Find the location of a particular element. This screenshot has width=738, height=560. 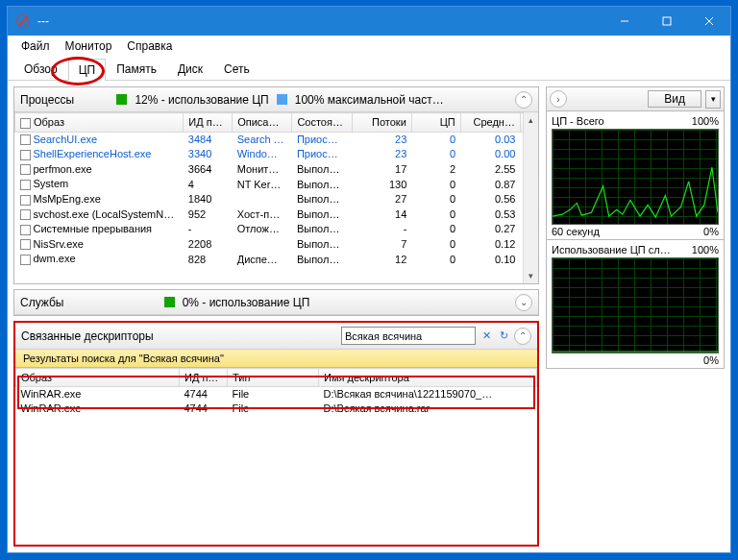

services-title: Службы is located at coordinates (42, 303).